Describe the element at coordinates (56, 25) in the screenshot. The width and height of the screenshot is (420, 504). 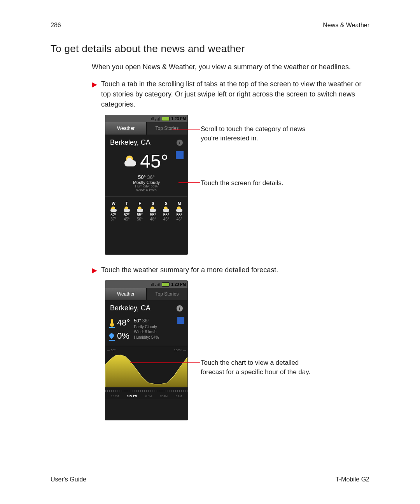
I see `page-number: 286` at that location.